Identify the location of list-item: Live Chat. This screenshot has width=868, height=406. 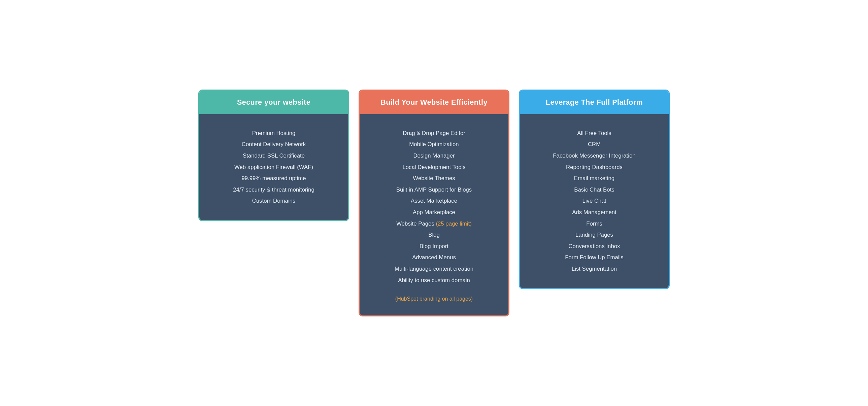
(594, 201).